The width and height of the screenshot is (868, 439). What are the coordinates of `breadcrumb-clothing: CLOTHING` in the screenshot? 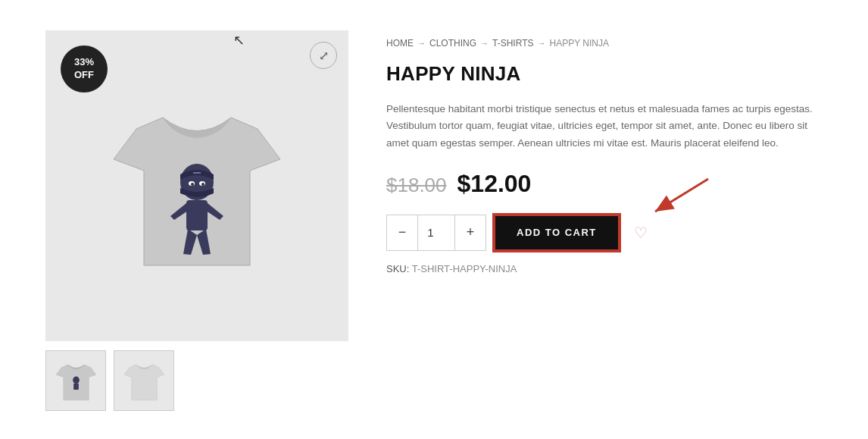 It's located at (453, 43).